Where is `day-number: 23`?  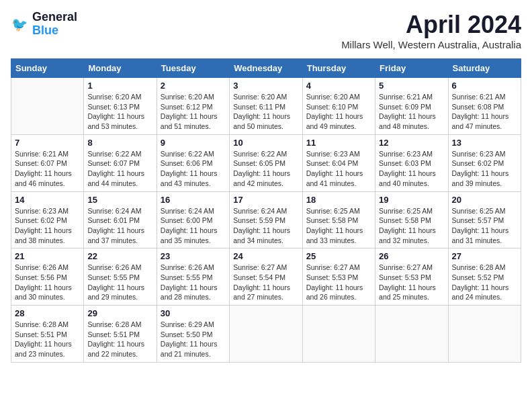
day-number: 23 is located at coordinates (193, 257).